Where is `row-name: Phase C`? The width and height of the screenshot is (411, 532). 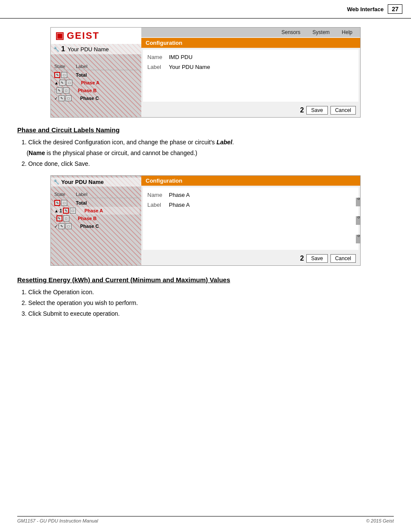
row-name: Phase C is located at coordinates (109, 98).